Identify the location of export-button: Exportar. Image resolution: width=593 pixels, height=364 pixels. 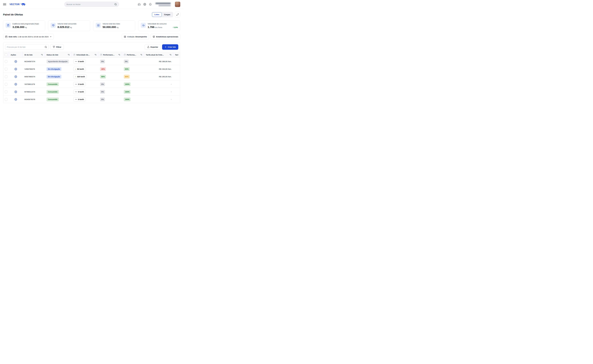
(153, 47).